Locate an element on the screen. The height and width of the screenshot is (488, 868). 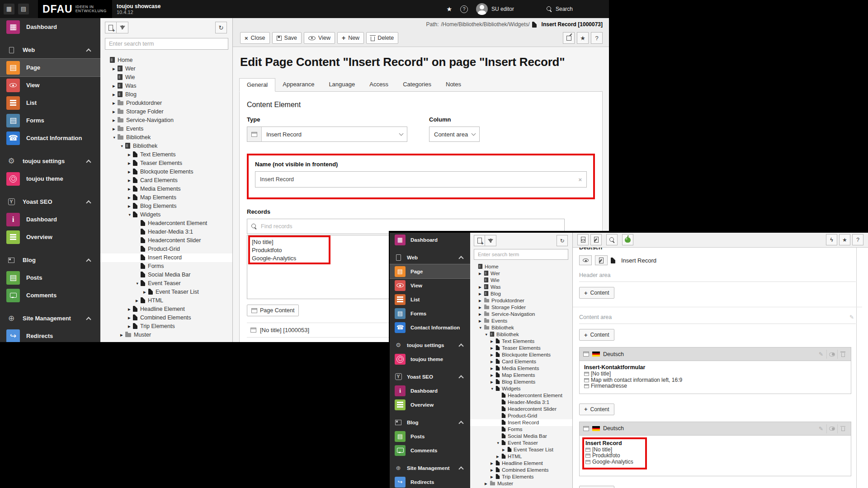
delete-icon is located at coordinates (843, 429).